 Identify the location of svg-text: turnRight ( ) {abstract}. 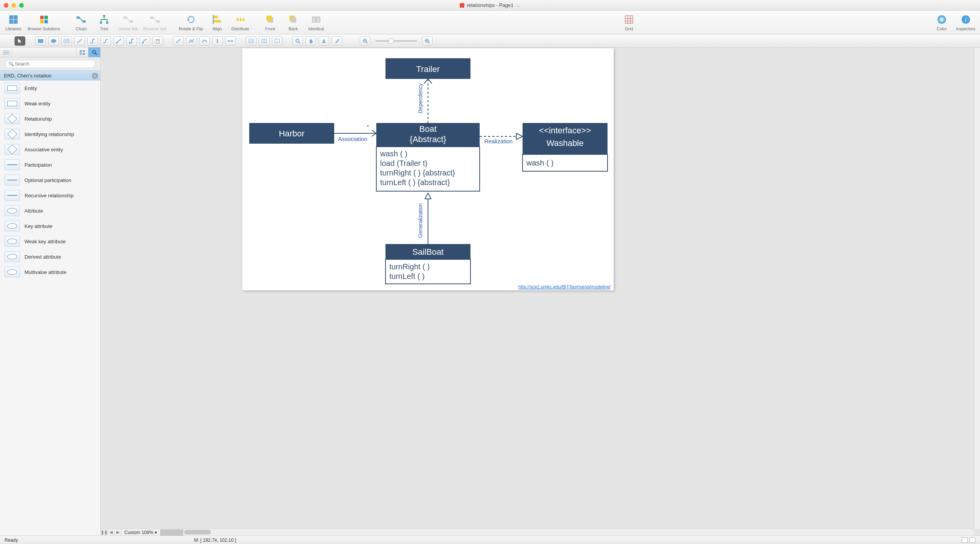
(418, 173).